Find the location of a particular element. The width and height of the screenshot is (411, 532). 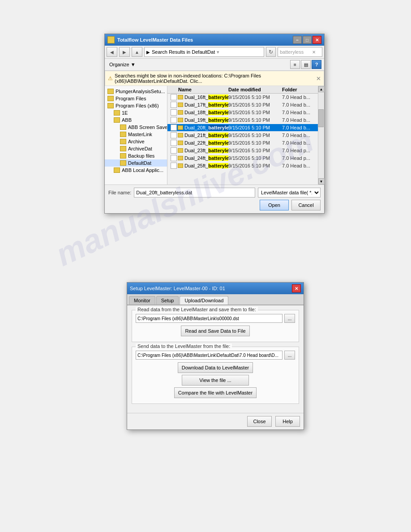

tab-upload-download: Upload/Download is located at coordinates (204, 300).